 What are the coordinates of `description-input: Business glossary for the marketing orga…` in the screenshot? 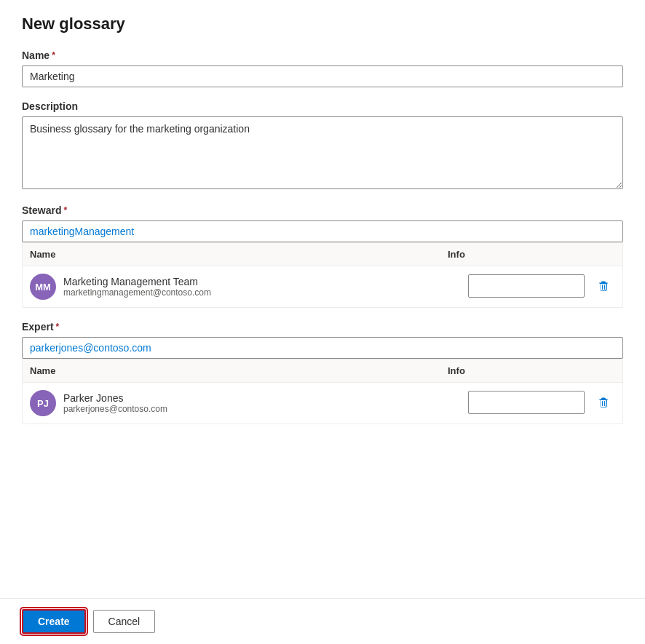 It's located at (322, 153).